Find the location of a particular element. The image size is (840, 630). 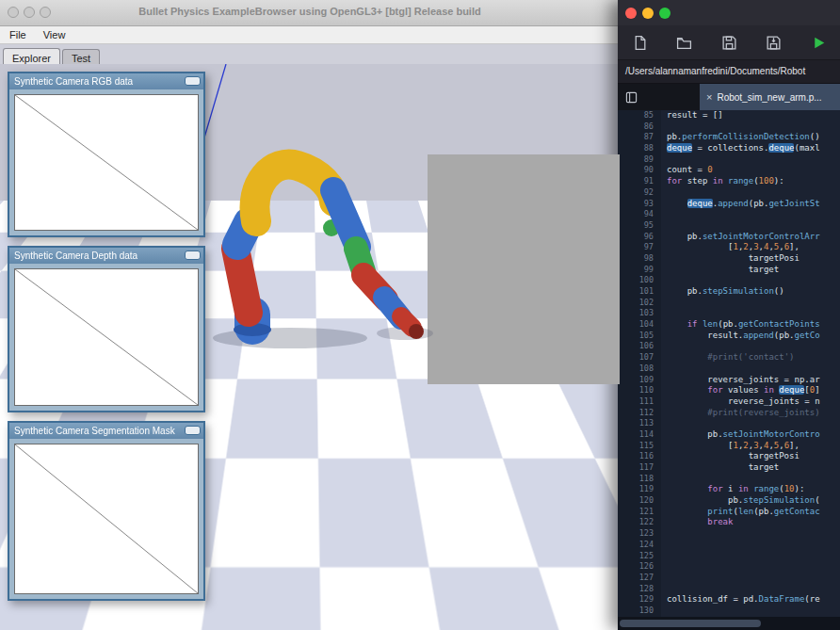

code-line: 86 is located at coordinates (729, 127).